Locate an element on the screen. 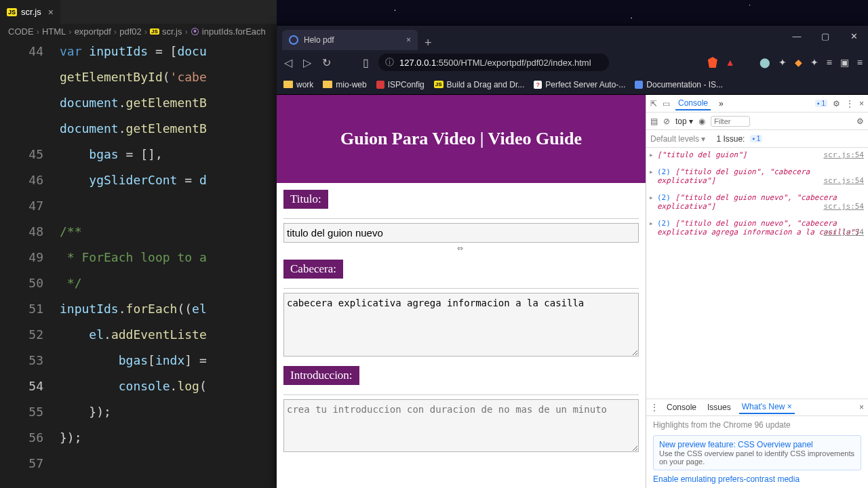  bookmark-mio-web: mio-web is located at coordinates (344, 85).